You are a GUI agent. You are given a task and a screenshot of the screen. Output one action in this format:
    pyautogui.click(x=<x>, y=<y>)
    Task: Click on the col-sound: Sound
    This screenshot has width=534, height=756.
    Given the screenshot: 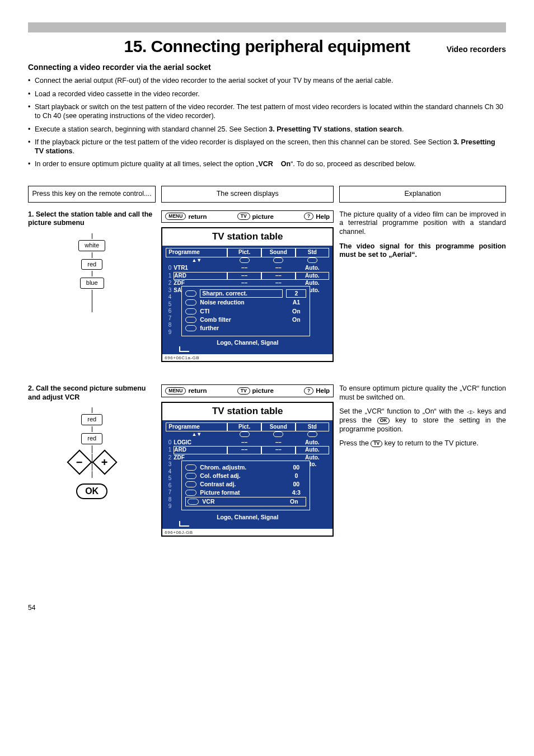 What is the action you would take?
    pyautogui.click(x=279, y=428)
    